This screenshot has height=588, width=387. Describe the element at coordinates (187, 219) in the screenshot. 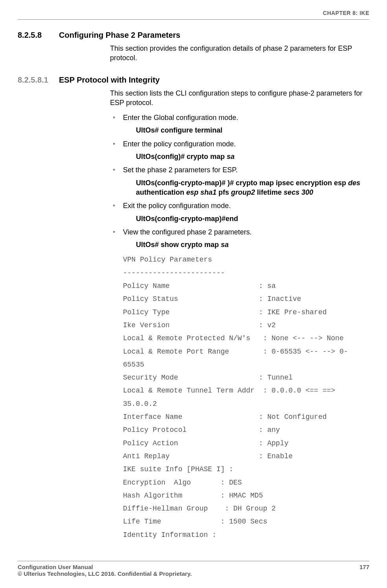

I see `cmd-text: UltOs(config-crypto-map)#end` at that location.